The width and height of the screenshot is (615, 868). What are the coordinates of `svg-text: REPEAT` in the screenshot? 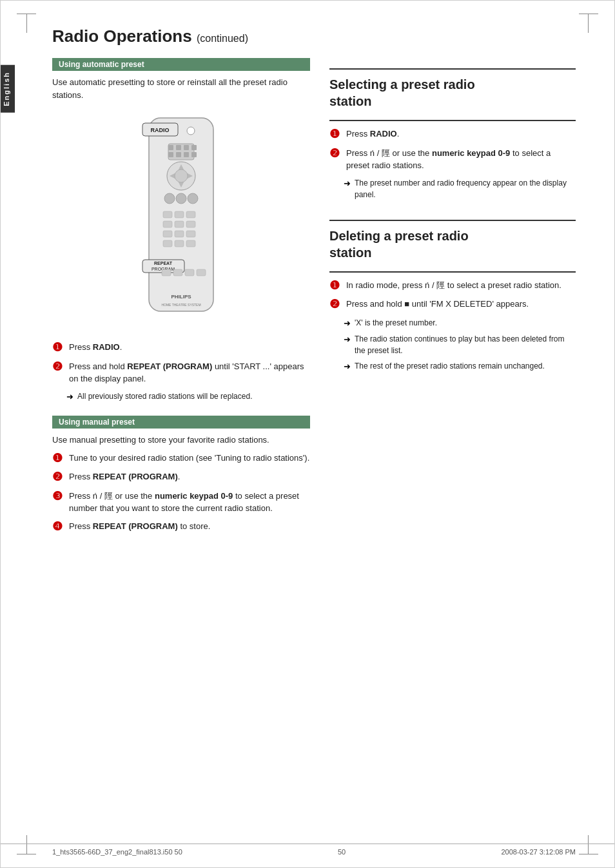 It's located at (164, 263).